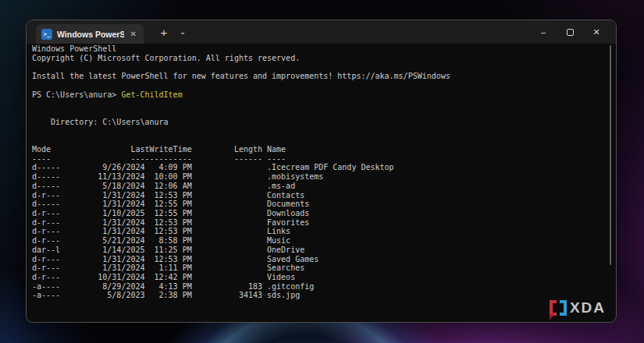 The width and height of the screenshot is (644, 343). I want to click on terminal-line: d----- 5/18/2024 12:06 AM .ms-ad, so click(164, 186).